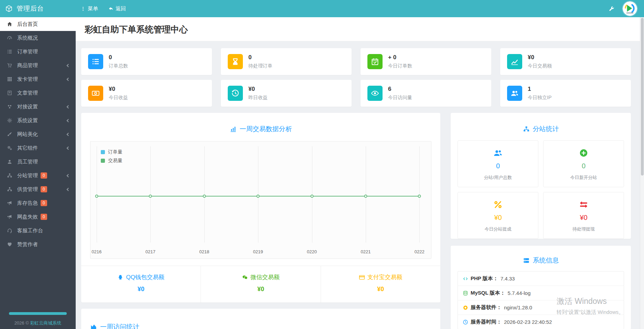  What do you see at coordinates (45, 323) in the screenshot?
I see `copyright-brand-link: 彩虹云商城系统` at bounding box center [45, 323].